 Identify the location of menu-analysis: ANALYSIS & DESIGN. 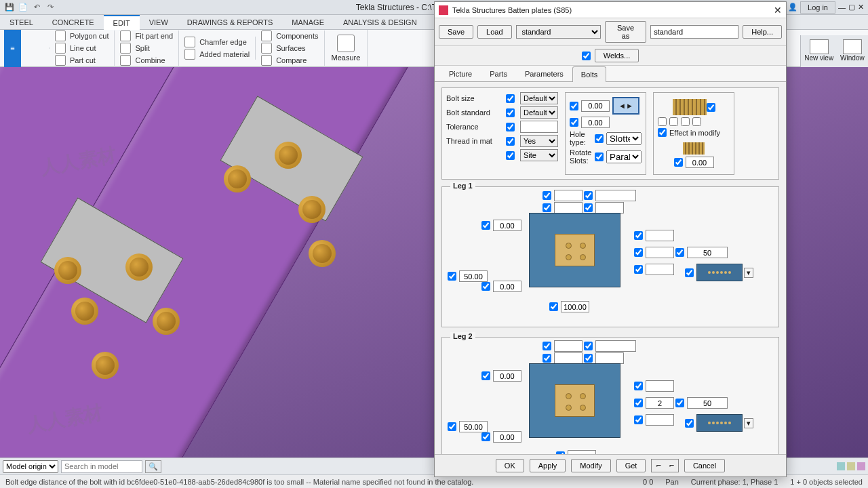
(380, 22).